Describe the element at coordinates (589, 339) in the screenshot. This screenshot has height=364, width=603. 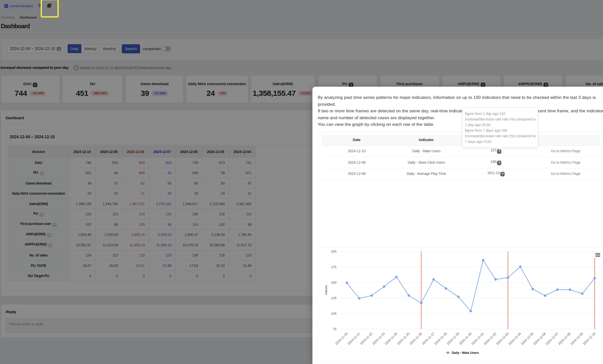
I see `svg-text: 2024-12-10` at that location.